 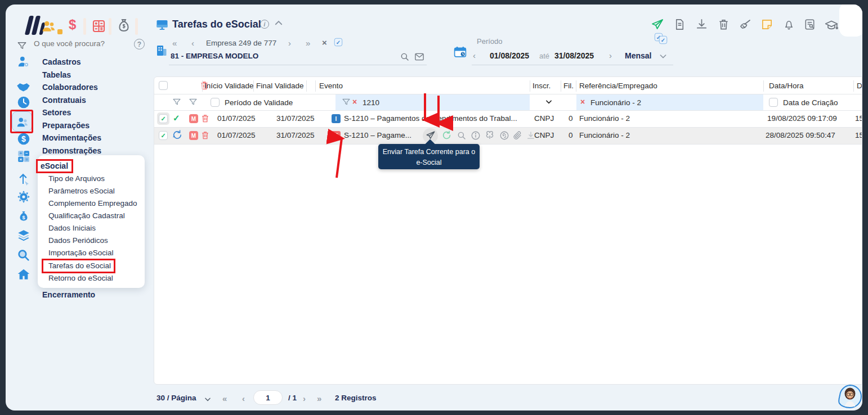 I want to click on clear-evento-filter-icon: ×, so click(x=355, y=102).